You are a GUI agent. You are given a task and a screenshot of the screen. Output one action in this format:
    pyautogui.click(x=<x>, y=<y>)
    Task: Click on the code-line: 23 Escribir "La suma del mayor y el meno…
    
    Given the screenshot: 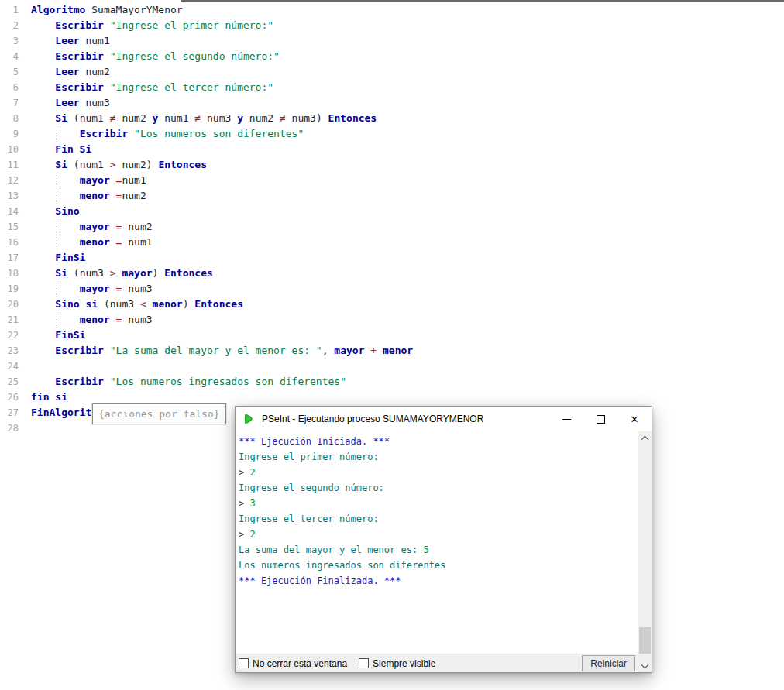 What is the action you would take?
    pyautogui.click(x=392, y=351)
    